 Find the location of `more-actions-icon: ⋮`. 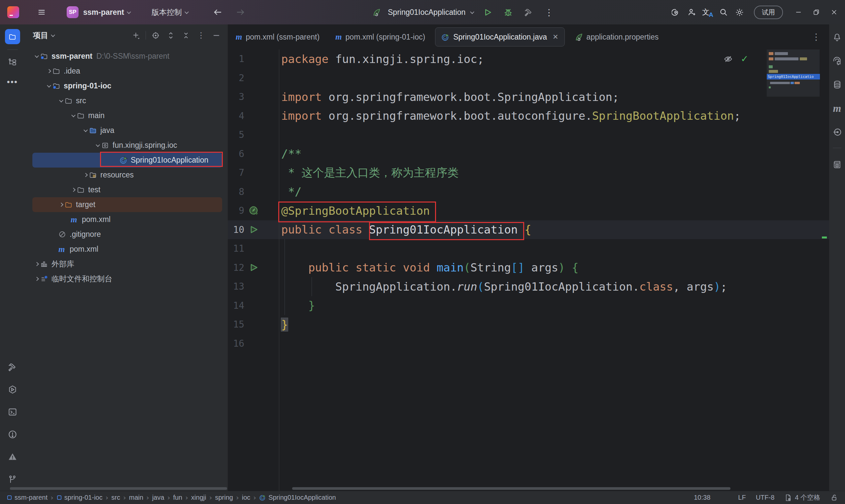

more-actions-icon: ⋮ is located at coordinates (549, 12).